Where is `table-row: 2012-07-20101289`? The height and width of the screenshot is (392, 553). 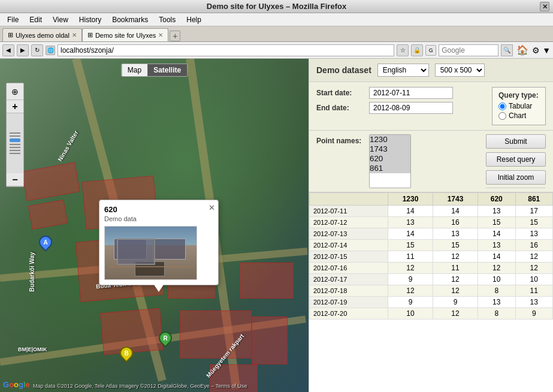 table-row: 2012-07-20101289 is located at coordinates (431, 314).